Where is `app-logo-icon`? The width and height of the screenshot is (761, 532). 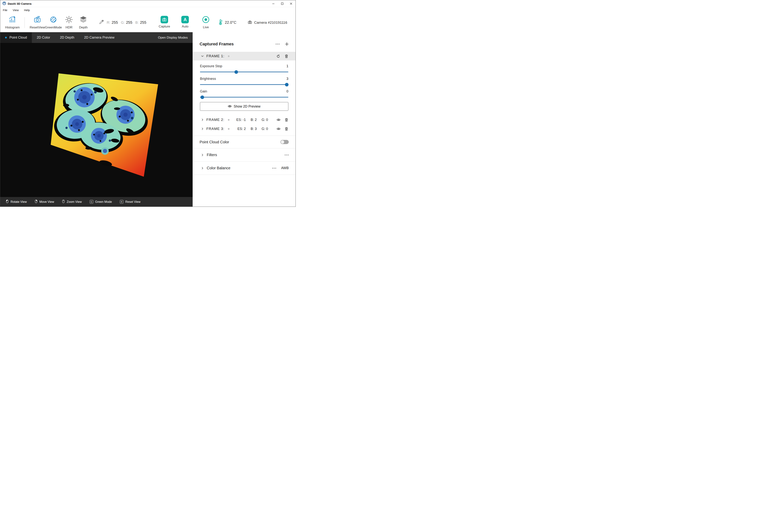 app-logo-icon is located at coordinates (4, 4).